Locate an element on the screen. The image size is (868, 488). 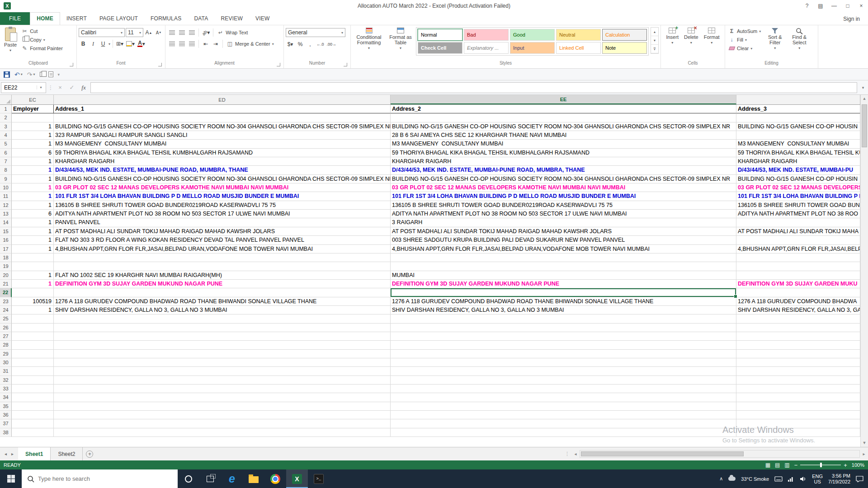
cell-ED7: KHARGHAR RAIGARH is located at coordinates (222, 162).